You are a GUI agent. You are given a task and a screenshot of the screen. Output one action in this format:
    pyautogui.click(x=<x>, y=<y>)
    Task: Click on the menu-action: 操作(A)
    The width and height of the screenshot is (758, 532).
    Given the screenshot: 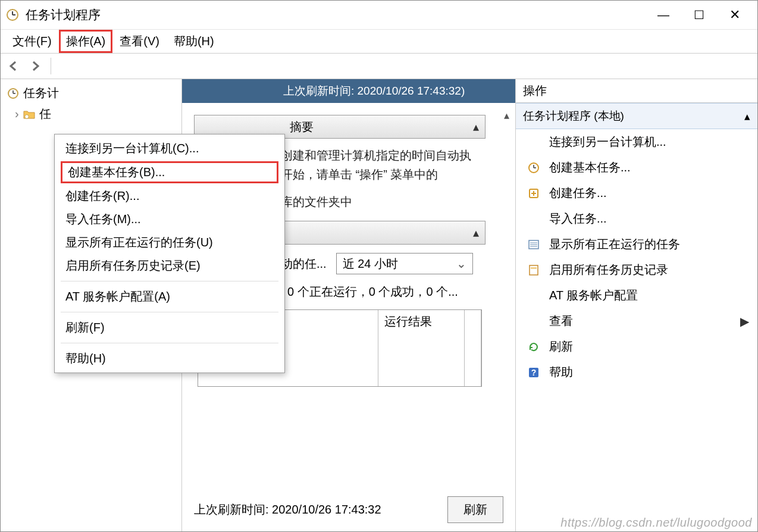 What is the action you would take?
    pyautogui.click(x=86, y=42)
    